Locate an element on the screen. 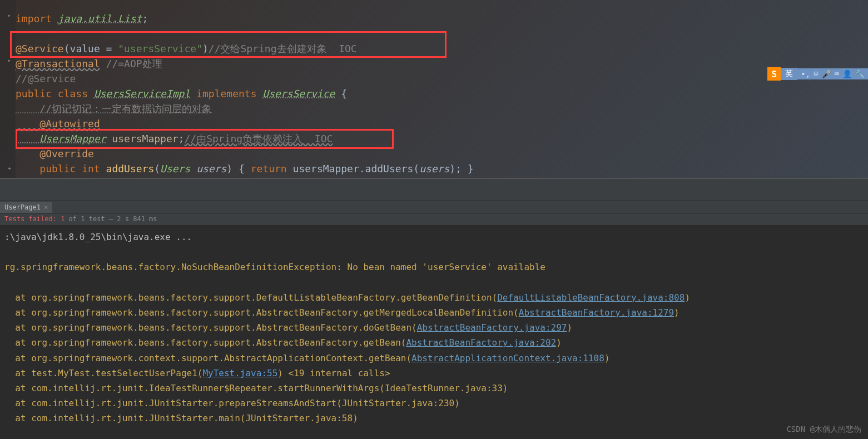 The height and width of the screenshot is (439, 868). ime-toolbar: S 英 •, ☺ 🎤 ⌨ 👤 🔧 is located at coordinates (817, 74).